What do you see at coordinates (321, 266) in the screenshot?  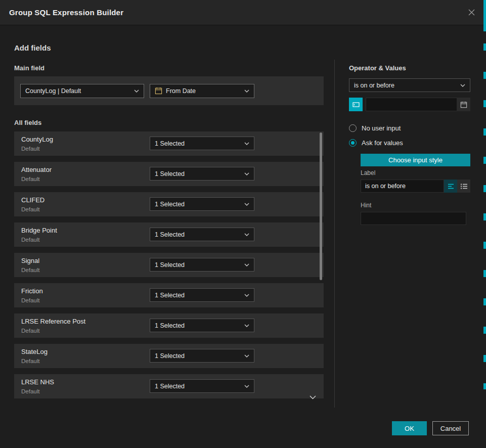 I see `list-scrollbar` at bounding box center [321, 266].